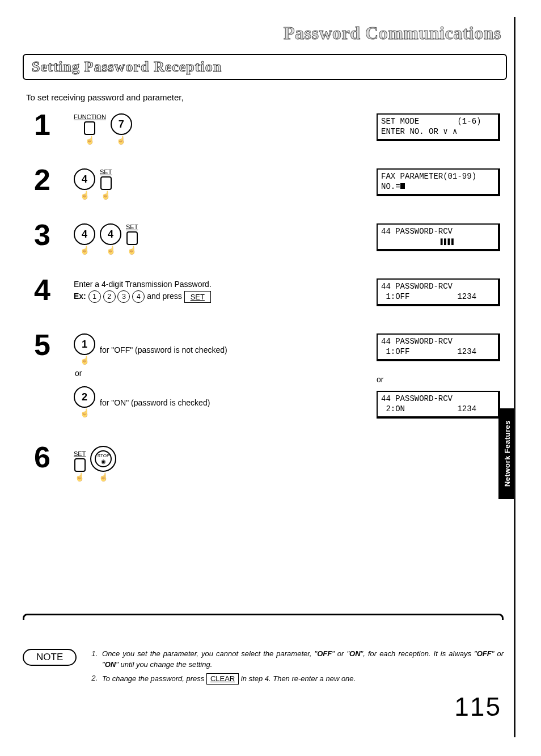 This screenshot has width=541, height=756. What do you see at coordinates (48, 235) in the screenshot?
I see `step-number: 3` at bounding box center [48, 235].